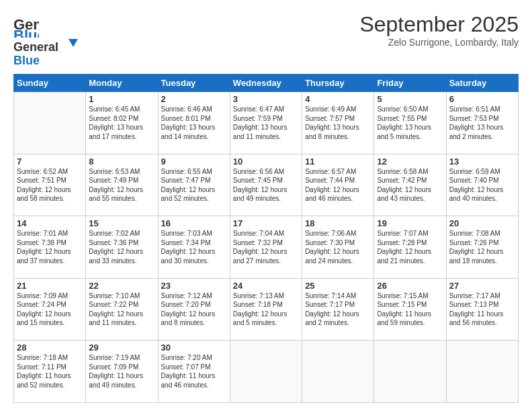 The image size is (532, 411). What do you see at coordinates (50, 372) in the screenshot?
I see `day-cell: 28Sunrise: 7:18 AM Sunset: 7:11 PM Dayli…` at bounding box center [50, 372].